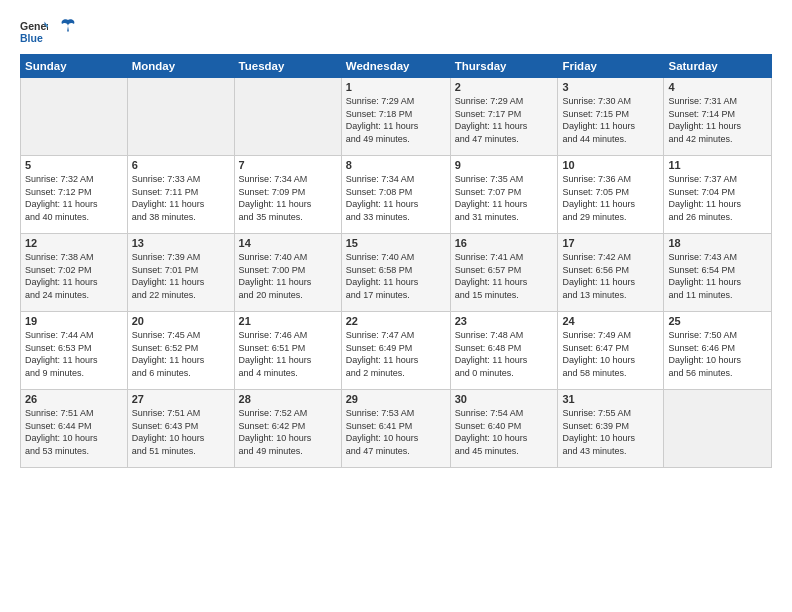  I want to click on calendar-week-1: 1Sunrise: 7:29 AM Sunset: 7:18 PM Daylig…, so click(396, 117).